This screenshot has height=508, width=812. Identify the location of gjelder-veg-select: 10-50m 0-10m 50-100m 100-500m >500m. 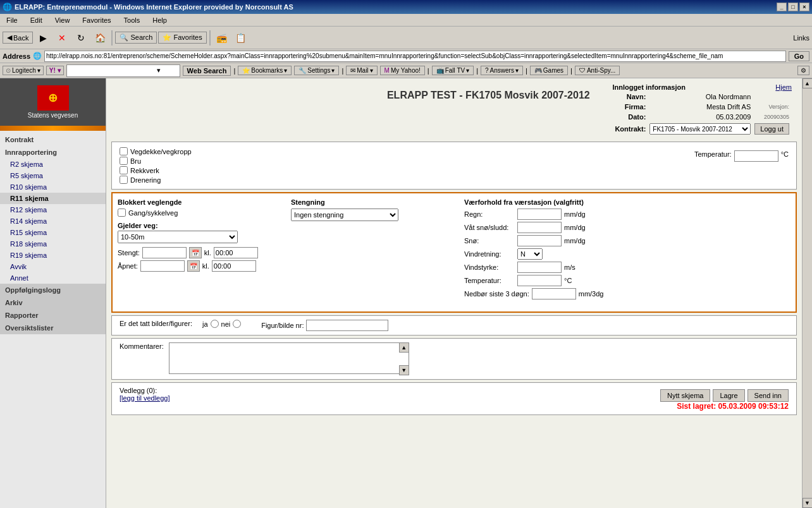
(178, 237).